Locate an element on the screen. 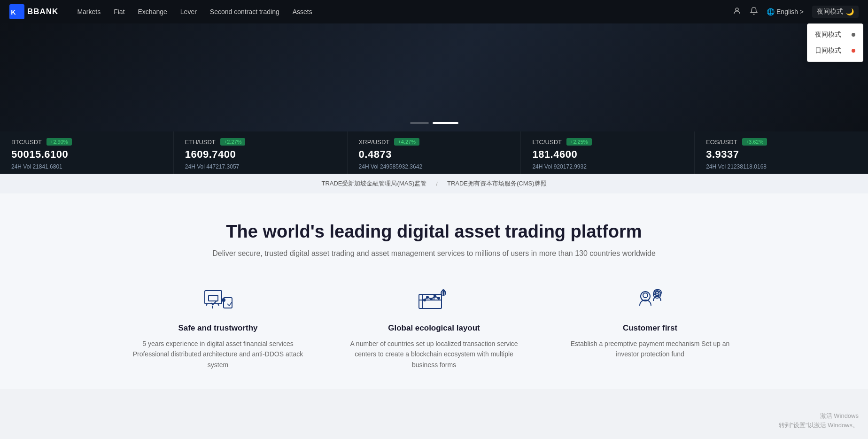 This screenshot has height=439, width=868. day-mode-option: 日间模式 is located at coordinates (835, 51).